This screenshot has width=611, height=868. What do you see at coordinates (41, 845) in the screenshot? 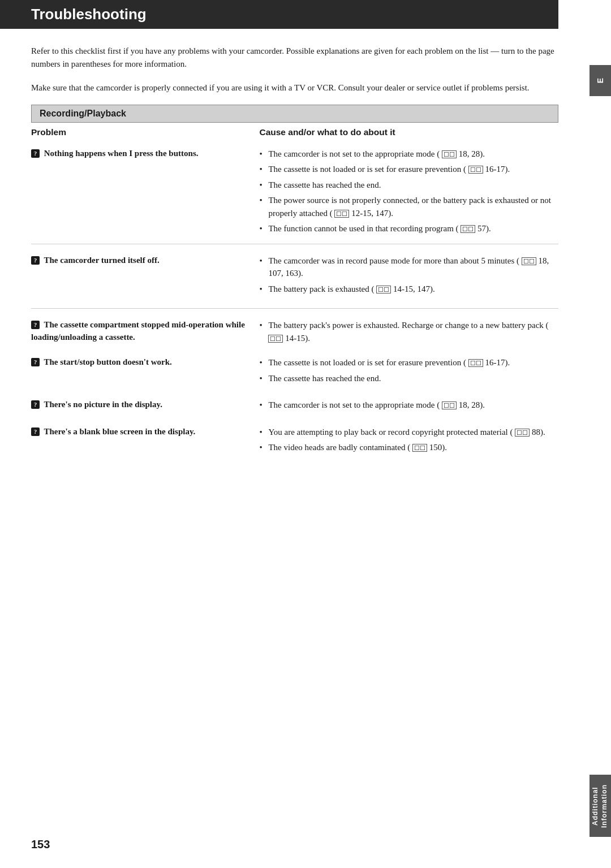
I see `page-number: 153` at bounding box center [41, 845].